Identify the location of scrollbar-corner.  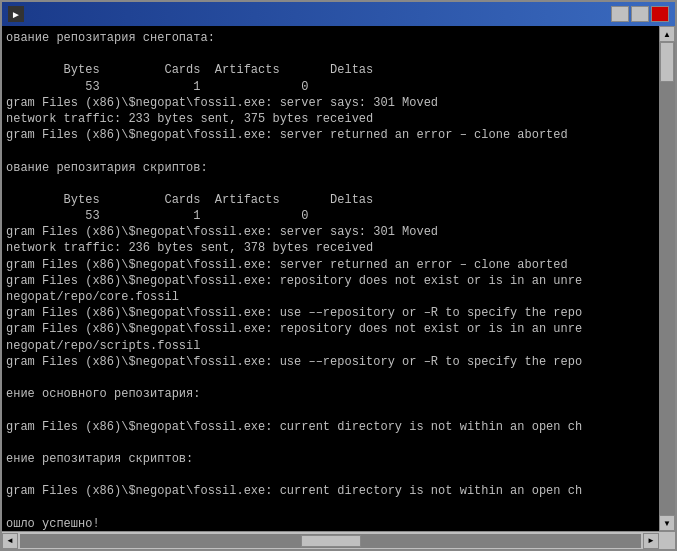
(667, 541).